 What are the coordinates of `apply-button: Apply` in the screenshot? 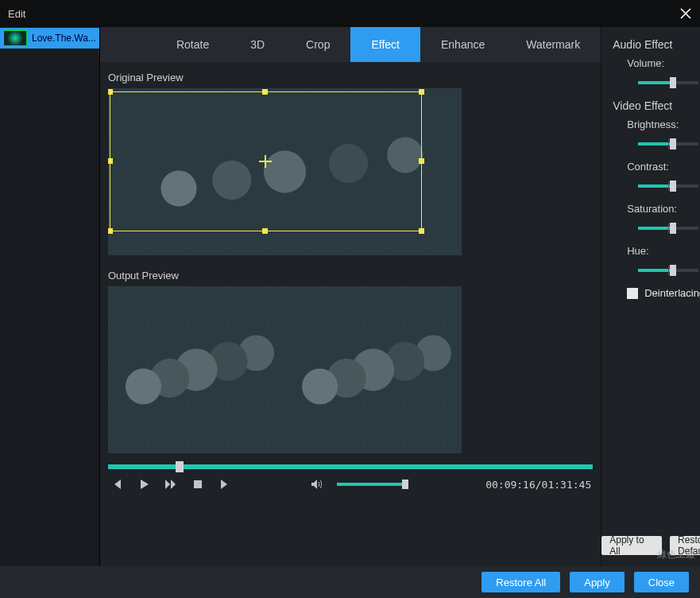 It's located at (598, 582).